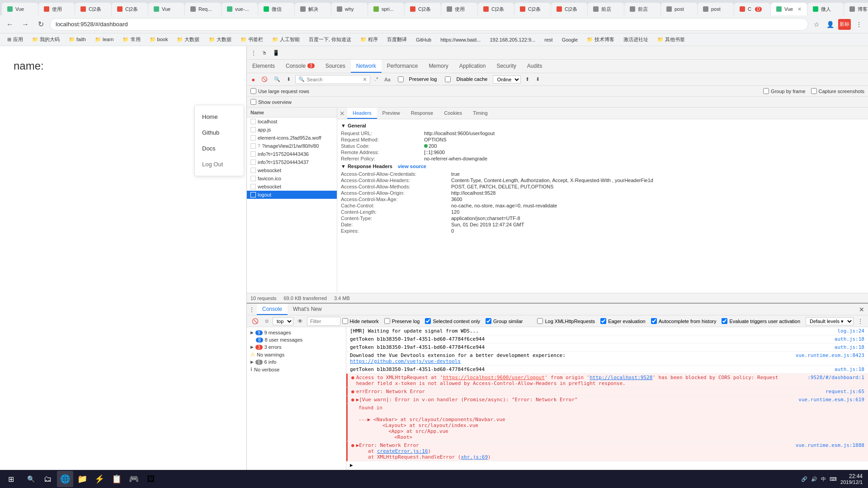  I want to click on dt-tab-application: Application, so click(473, 66).